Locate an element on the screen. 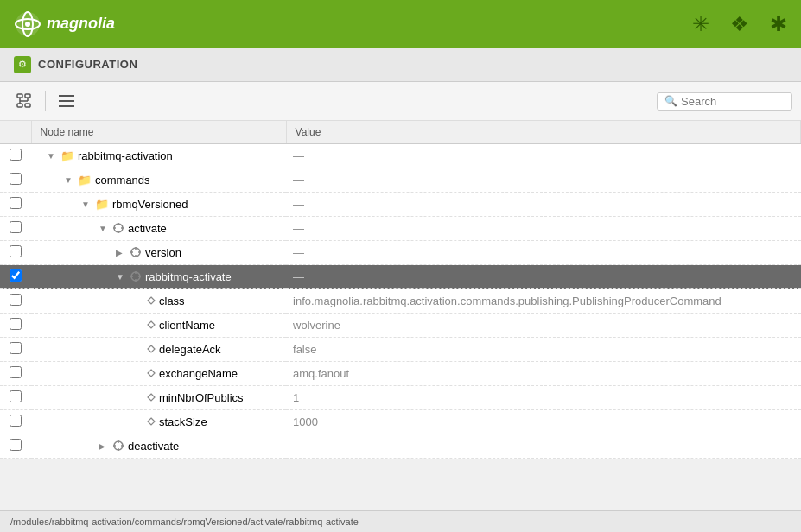  node-name-cell: activate is located at coordinates (159, 229).